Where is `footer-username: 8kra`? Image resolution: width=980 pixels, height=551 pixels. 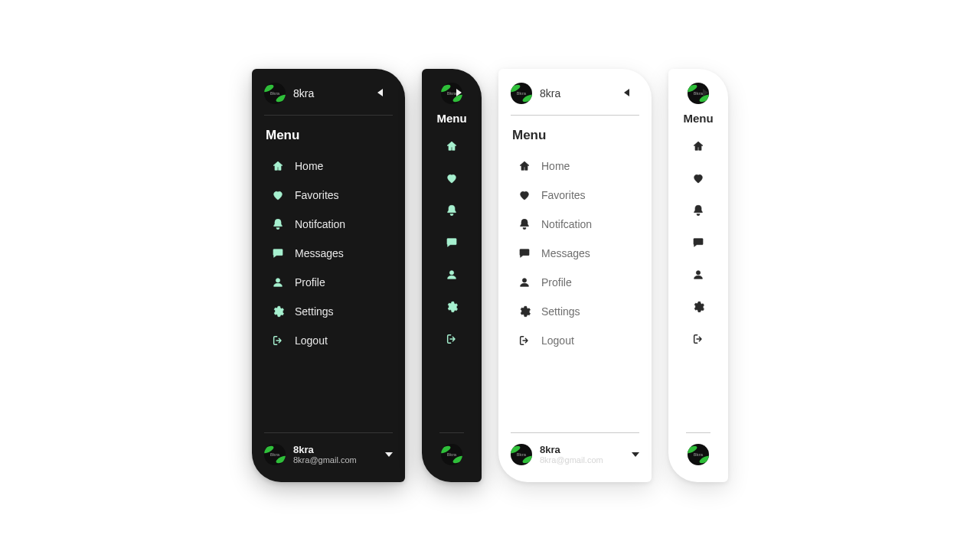
footer-username: 8kra is located at coordinates (571, 450).